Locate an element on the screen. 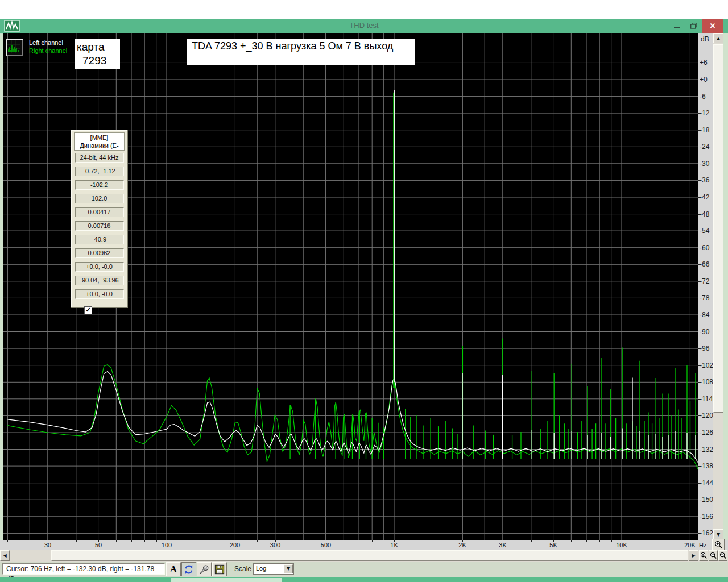 The image size is (728, 582). measurement-field: -90.04, -93.96 is located at coordinates (100, 281).